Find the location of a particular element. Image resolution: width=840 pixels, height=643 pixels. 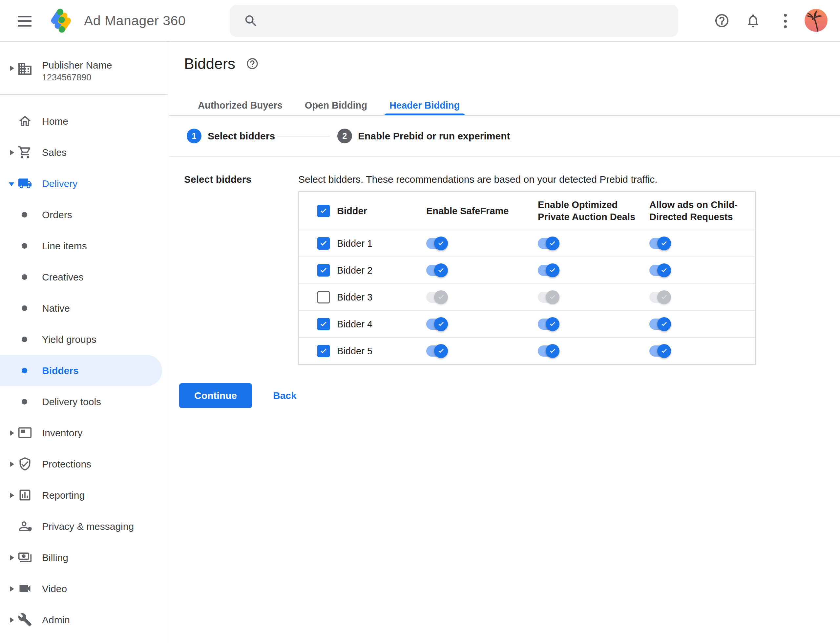

sidebar-item-label: Video is located at coordinates (54, 589).